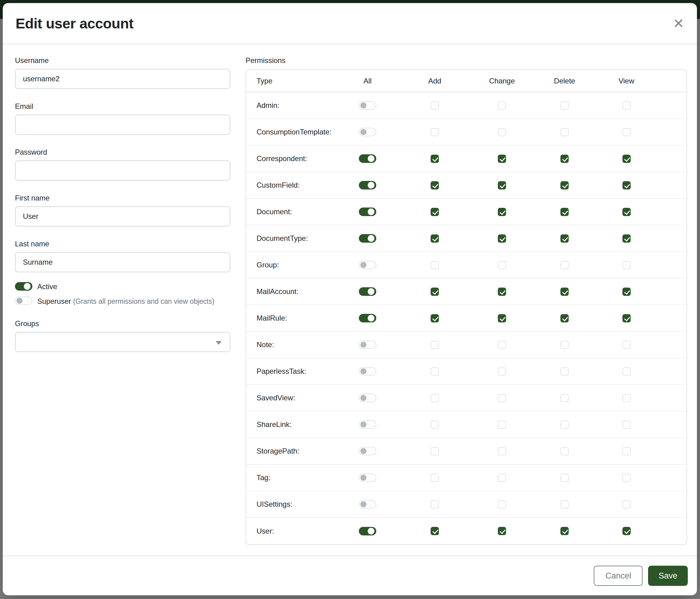 This screenshot has height=599, width=700. I want to click on superuser-hint: (Grants all permissions and can view obj…, so click(144, 302).